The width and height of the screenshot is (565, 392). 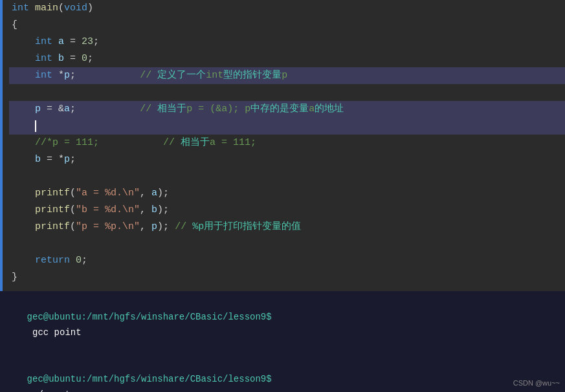 What do you see at coordinates (72, 42) in the screenshot?
I see `op-eq: =` at bounding box center [72, 42].